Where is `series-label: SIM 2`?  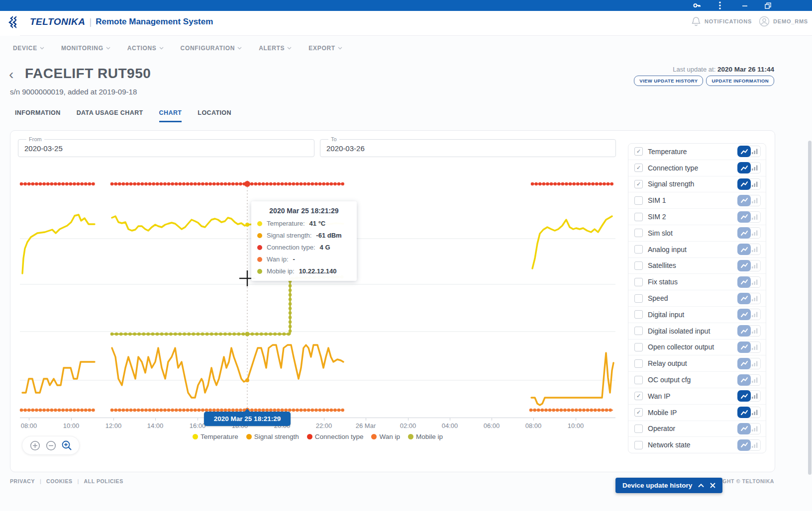
series-label: SIM 2 is located at coordinates (693, 217).